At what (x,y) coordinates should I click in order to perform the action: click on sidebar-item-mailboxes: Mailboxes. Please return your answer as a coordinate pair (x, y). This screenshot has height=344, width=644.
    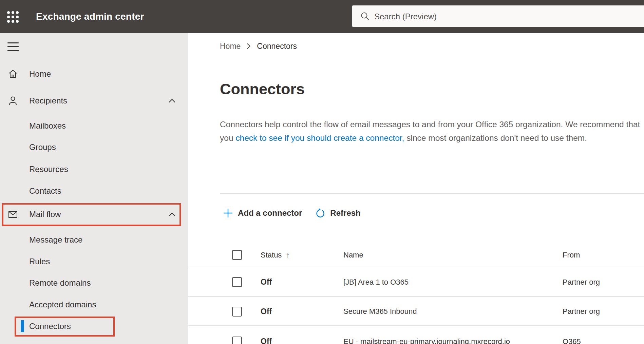
    Looking at the image, I should click on (94, 126).